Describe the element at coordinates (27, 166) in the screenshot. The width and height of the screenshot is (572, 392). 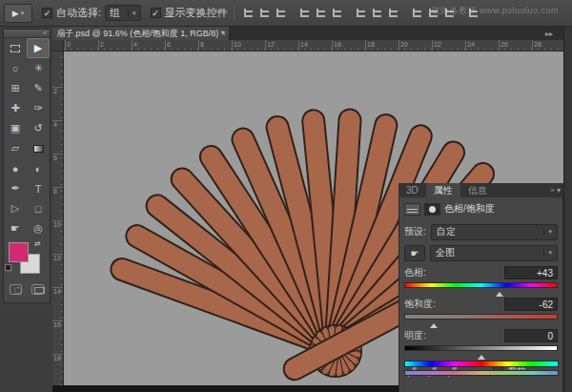
I see `tools-panel: « ▶○✳⊞✎✚✑▣↺▱●◐✒T▷□☛◎ ⇄` at that location.